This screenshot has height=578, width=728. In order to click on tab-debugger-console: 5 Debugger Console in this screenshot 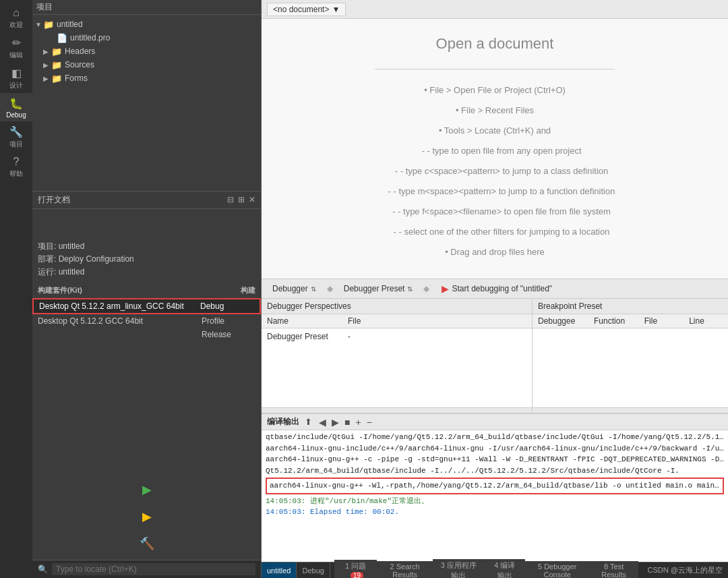, I will do `click(557, 570)`.